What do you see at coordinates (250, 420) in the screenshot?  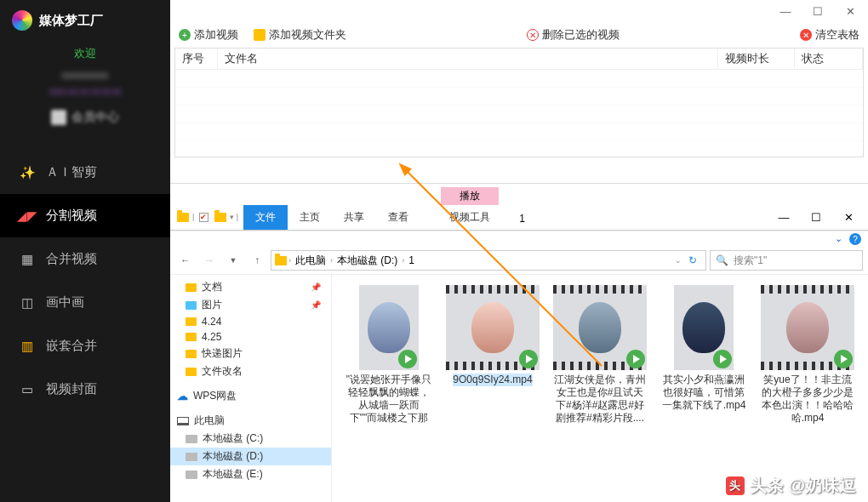 I see `tree-this-pc: 此电脑` at bounding box center [250, 420].